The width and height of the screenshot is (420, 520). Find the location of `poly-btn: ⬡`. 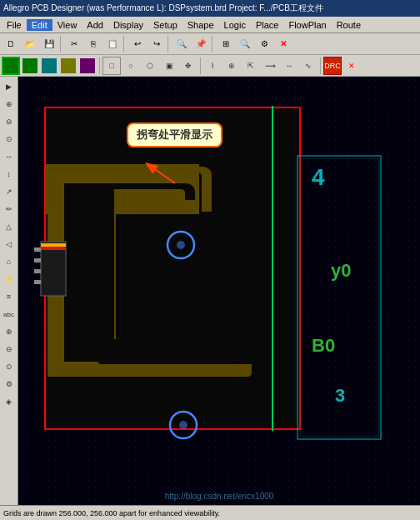

poly-btn: ⬡ is located at coordinates (150, 66).